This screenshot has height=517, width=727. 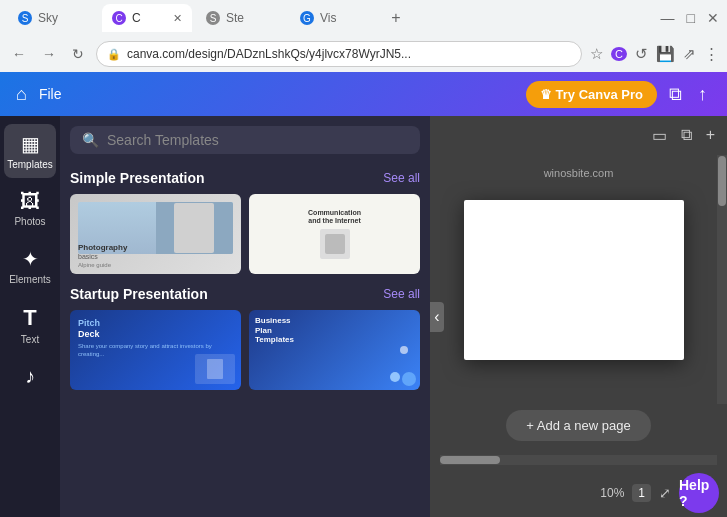 I want to click on zoom-level: 10%, so click(x=612, y=493).